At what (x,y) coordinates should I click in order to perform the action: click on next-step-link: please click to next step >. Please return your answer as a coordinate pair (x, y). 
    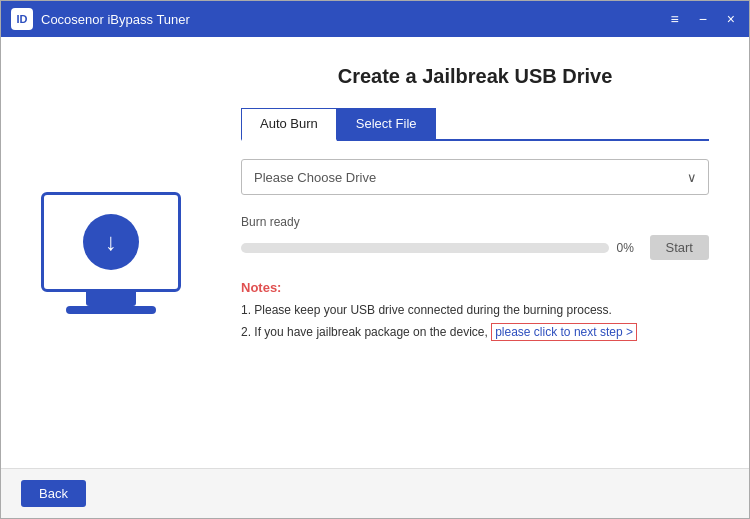
    Looking at the image, I should click on (564, 332).